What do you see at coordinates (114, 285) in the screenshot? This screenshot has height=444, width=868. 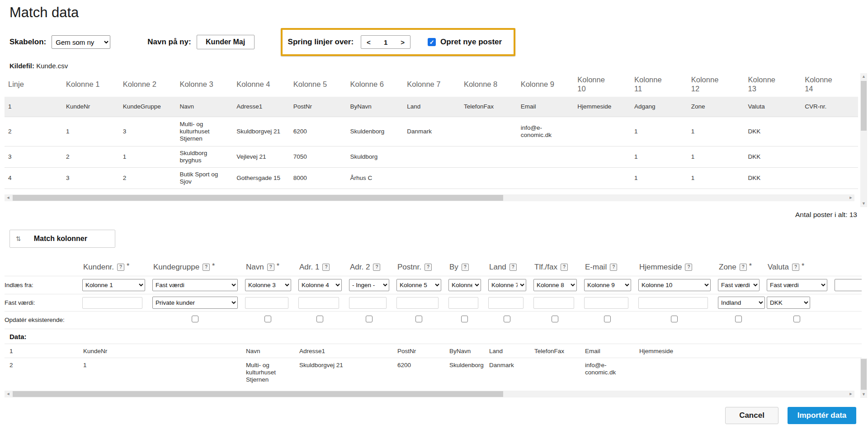 I see `load-select-kundenr: Kolonne 1` at bounding box center [114, 285].